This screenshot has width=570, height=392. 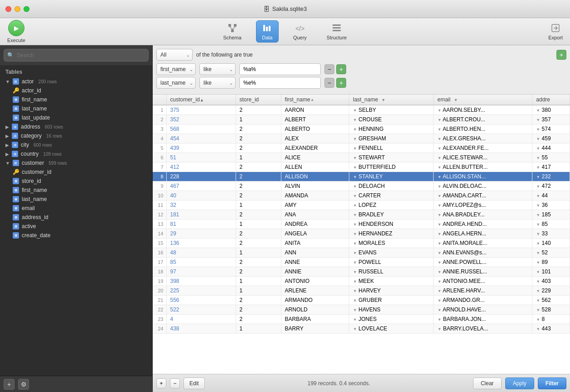 What do you see at coordinates (267, 32) in the screenshot?
I see `data-button: Data` at bounding box center [267, 32].